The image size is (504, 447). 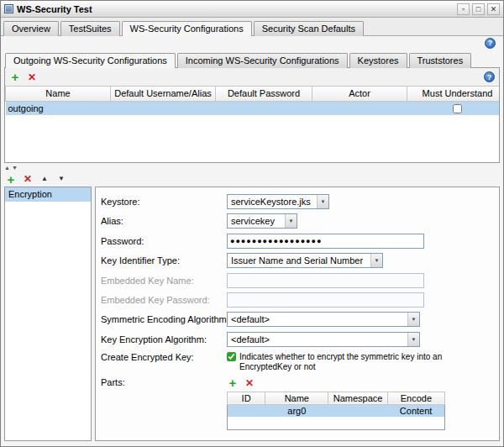 What do you see at coordinates (272, 202) in the screenshot?
I see `keystore-selected-value: serviceKeystore.jks` at bounding box center [272, 202].